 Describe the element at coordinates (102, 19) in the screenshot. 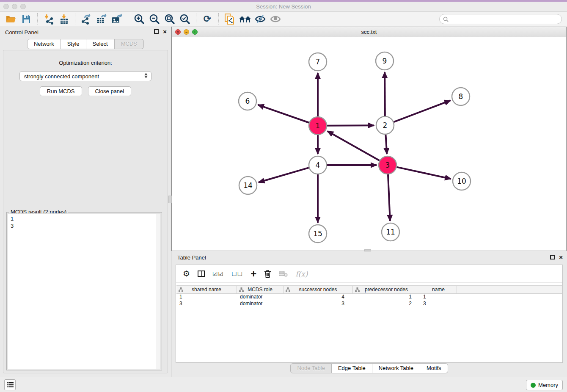

I see `export-table-button` at that location.